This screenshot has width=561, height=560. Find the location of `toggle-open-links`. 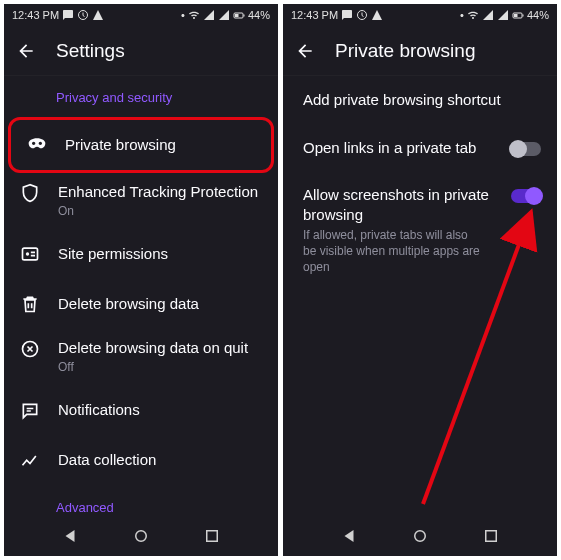

toggle-open-links is located at coordinates (526, 149).